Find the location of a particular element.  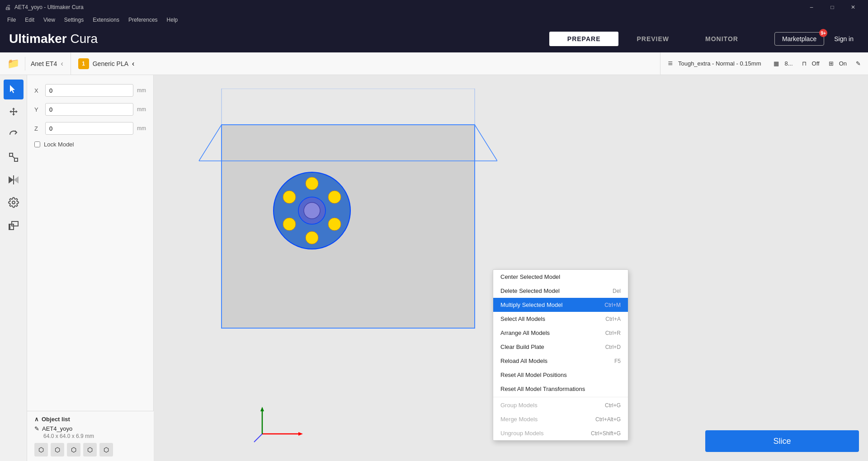

context-menu-item-arrange-all-models: Arrange All ModelsCtrl+R is located at coordinates (561, 333).